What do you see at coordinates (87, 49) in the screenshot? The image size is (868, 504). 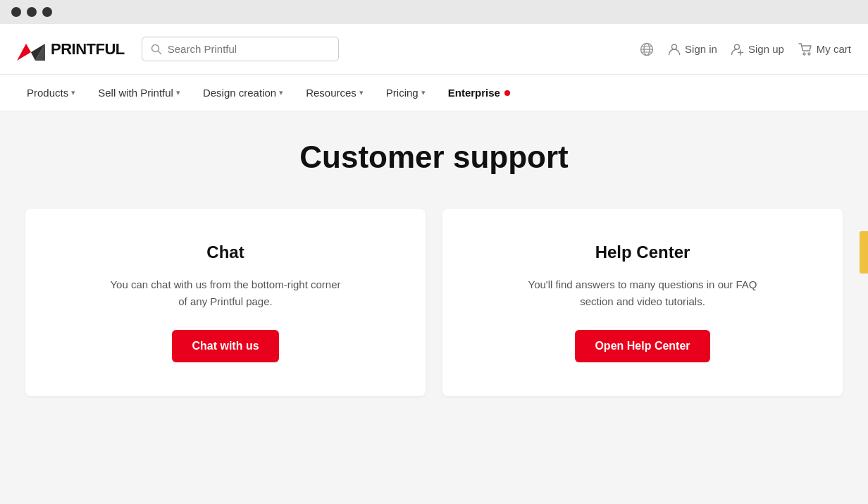 I see `logo-text: PRINTFUL` at bounding box center [87, 49].